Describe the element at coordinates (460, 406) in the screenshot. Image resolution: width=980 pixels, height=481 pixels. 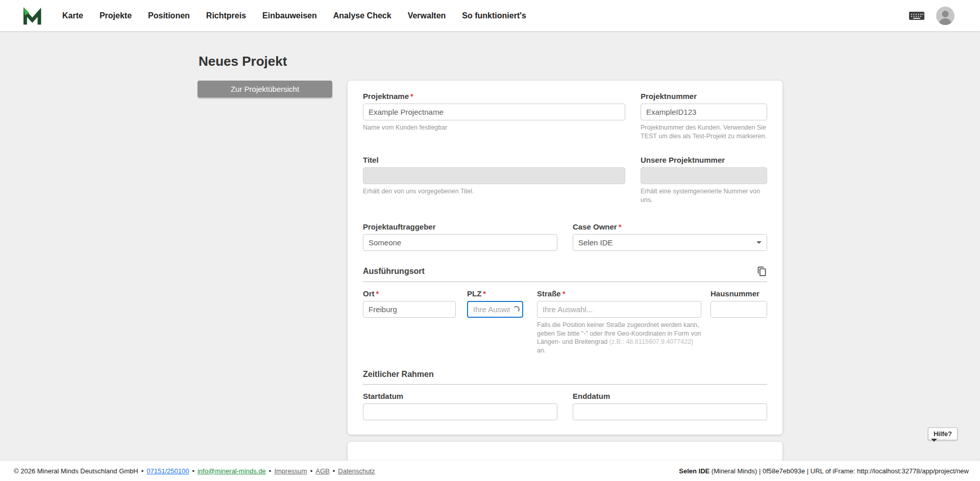
I see `field-startdatum: Startdatum` at that location.